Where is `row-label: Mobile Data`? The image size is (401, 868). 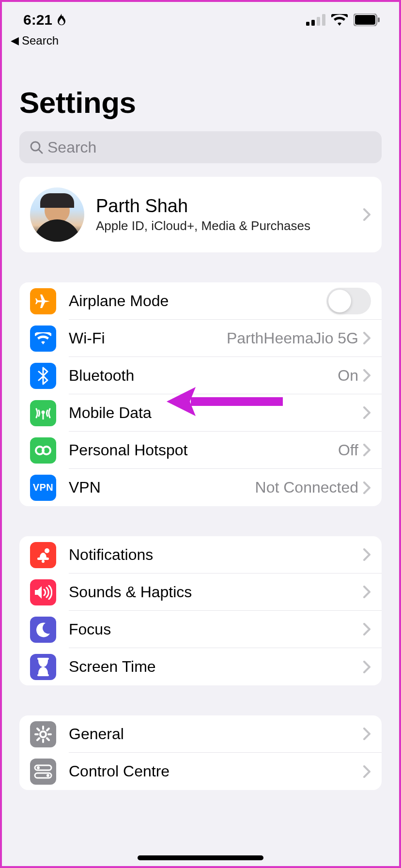
row-label: Mobile Data is located at coordinates (216, 413).